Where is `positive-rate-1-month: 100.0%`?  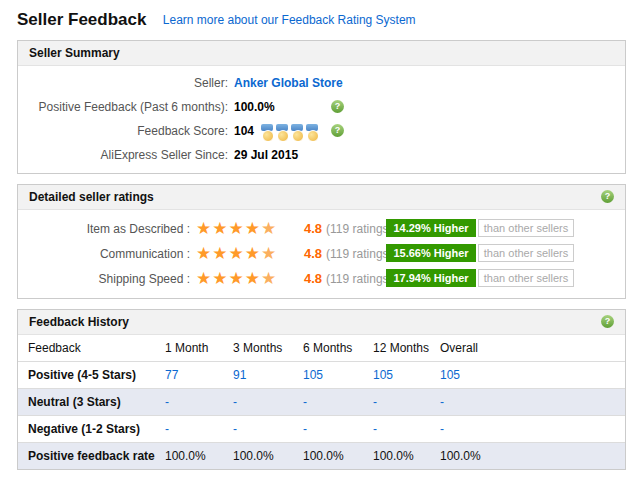 positive-rate-1-month: 100.0% is located at coordinates (199, 456).